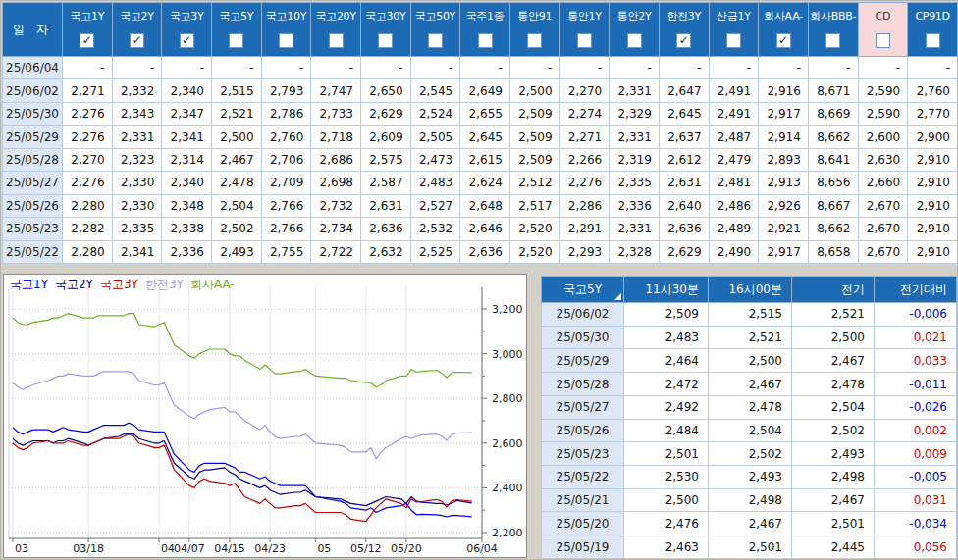  I want to click on top-col-header: 국고1Y✓, so click(88, 29).